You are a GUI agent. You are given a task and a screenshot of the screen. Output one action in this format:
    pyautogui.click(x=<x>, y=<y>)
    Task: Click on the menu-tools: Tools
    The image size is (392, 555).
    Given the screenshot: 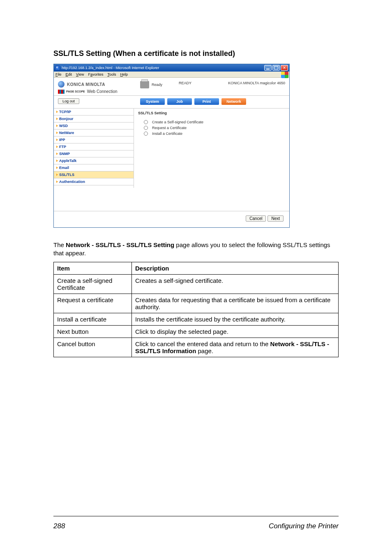 What is the action you would take?
    pyautogui.click(x=112, y=74)
    